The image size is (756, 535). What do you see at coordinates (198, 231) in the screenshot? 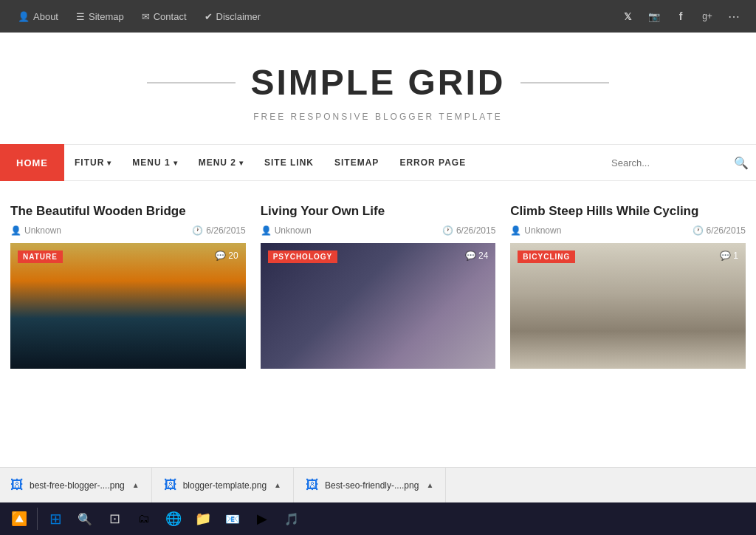
I see `clock-icon-0: 🕐` at bounding box center [198, 231].